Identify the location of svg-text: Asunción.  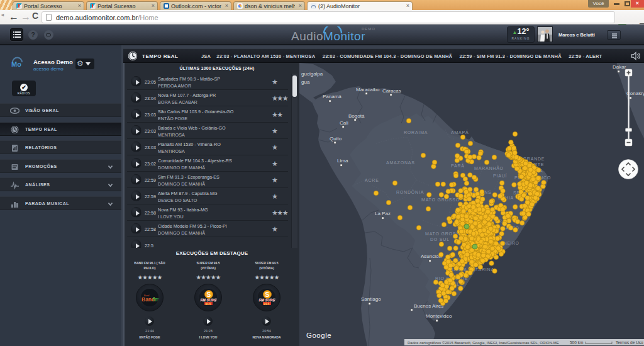
(431, 257).